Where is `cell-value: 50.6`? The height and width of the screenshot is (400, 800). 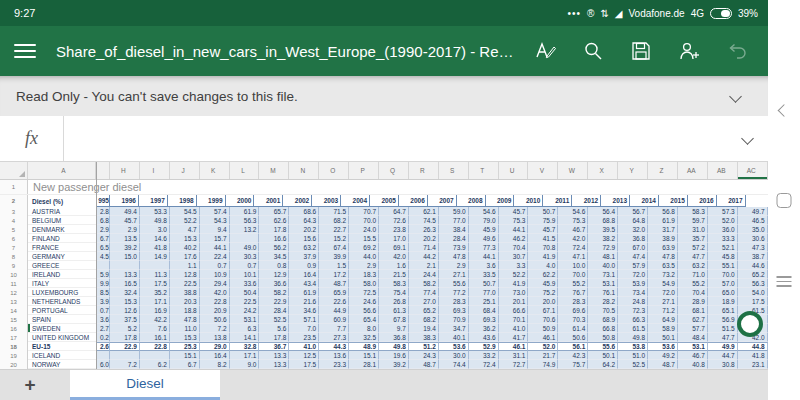
cell-value: 50.6 is located at coordinates (215, 320).